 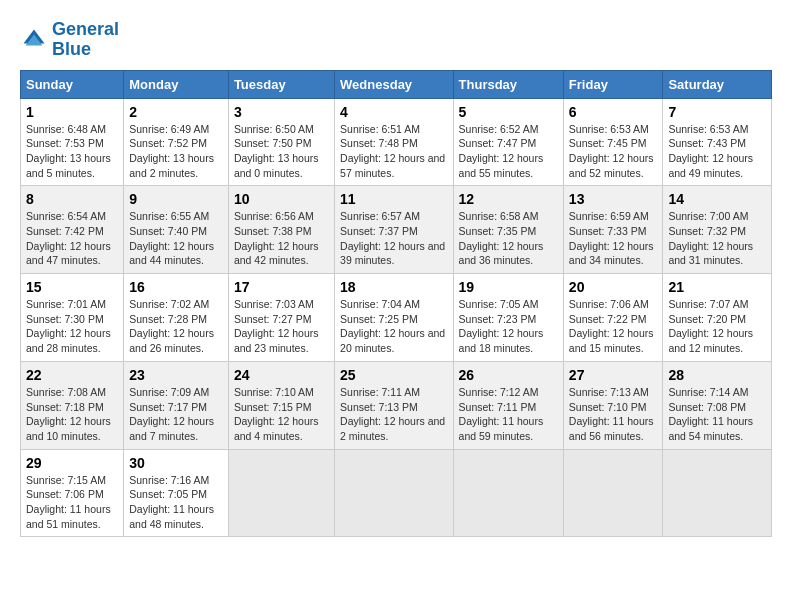 What do you see at coordinates (168, 494) in the screenshot?
I see `sunset-label: Sunset: 7:05 PM` at bounding box center [168, 494].